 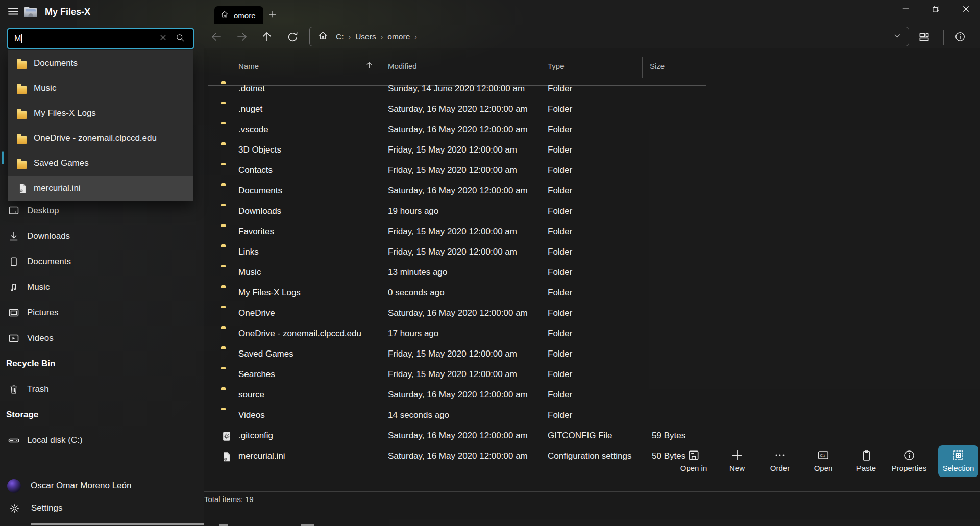 What do you see at coordinates (101, 113) in the screenshot?
I see `suggestion-my-files-x-logs: My Files-X Logs` at bounding box center [101, 113].